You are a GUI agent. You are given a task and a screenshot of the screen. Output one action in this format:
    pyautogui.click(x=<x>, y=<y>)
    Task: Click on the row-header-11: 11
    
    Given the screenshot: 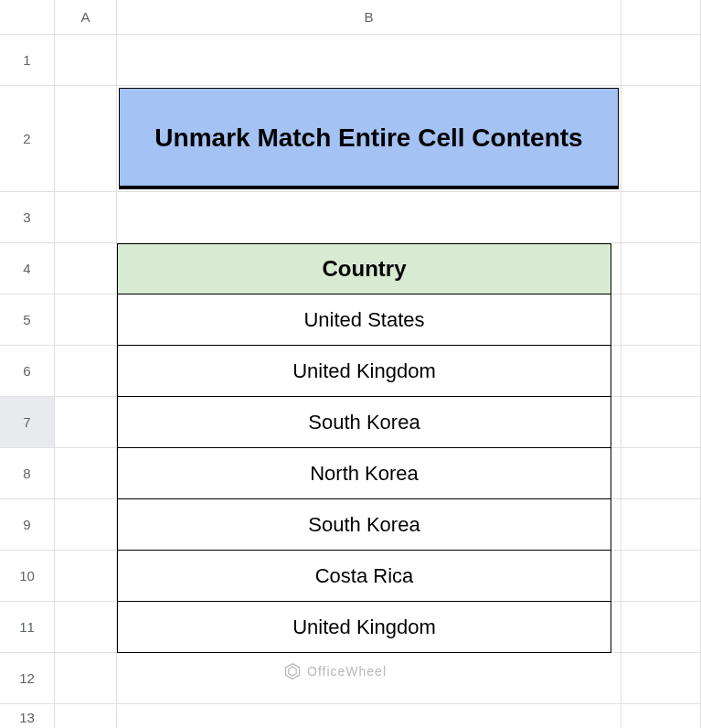 What is the action you would take?
    pyautogui.click(x=27, y=627)
    